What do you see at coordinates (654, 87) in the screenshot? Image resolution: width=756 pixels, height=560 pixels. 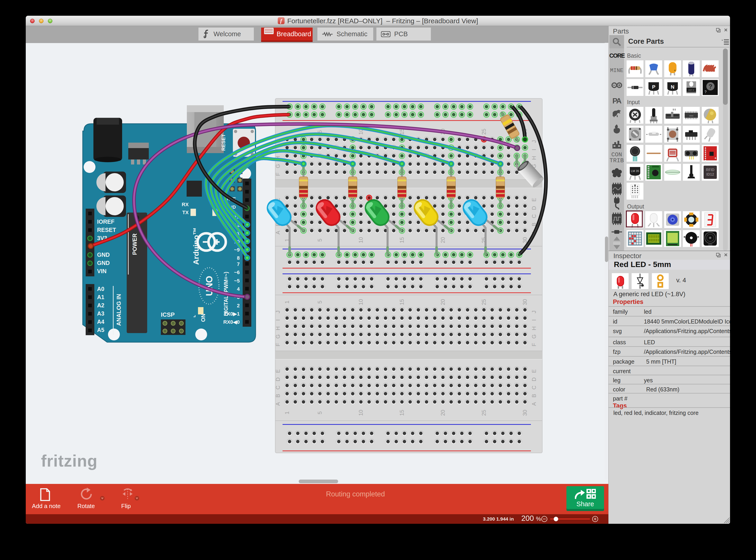 I see `svg-text: P` at bounding box center [654, 87].